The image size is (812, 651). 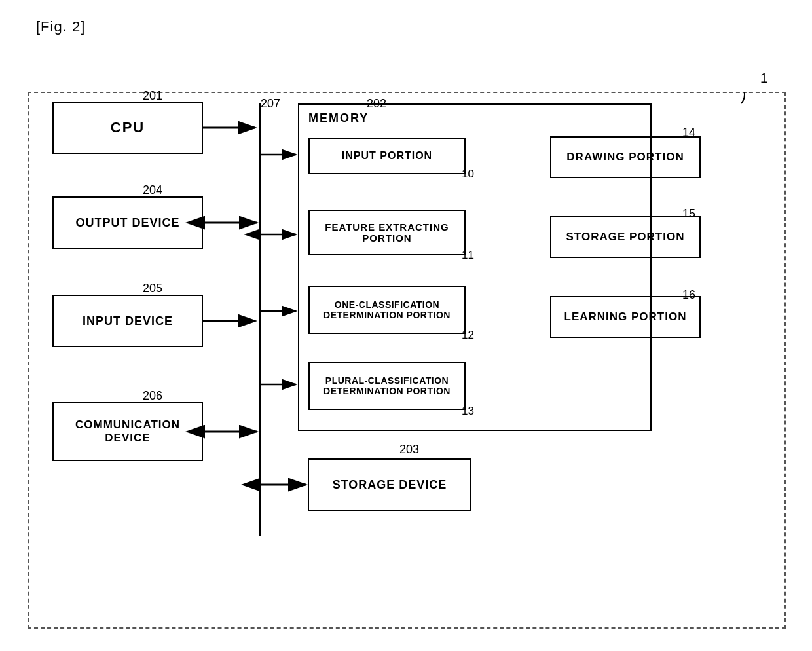 What do you see at coordinates (128, 128) in the screenshot?
I see `cpu-label: CPU` at bounding box center [128, 128].